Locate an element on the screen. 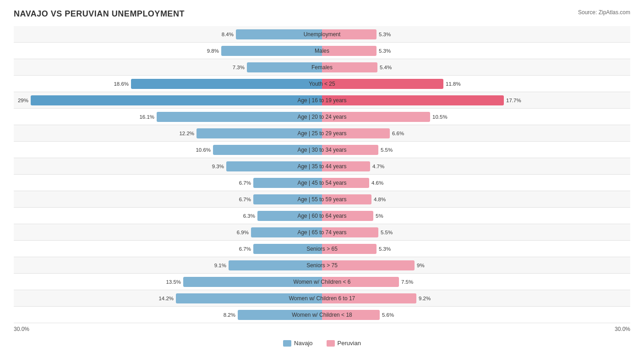 Image resolution: width=644 pixels, height=347 pixels. navajo-legend-box is located at coordinates (287, 343).